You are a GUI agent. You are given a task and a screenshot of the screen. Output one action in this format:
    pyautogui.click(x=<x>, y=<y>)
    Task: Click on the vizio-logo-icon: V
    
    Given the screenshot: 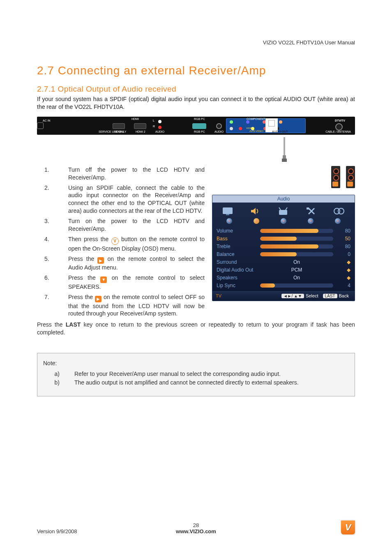 What is the action you would take?
    pyautogui.click(x=348, y=527)
    